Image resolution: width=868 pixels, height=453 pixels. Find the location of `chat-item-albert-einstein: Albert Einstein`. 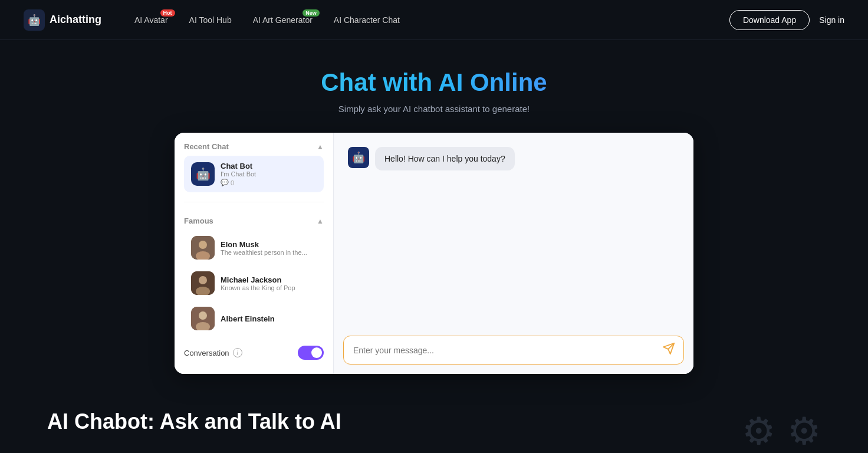

chat-item-albert-einstein: Albert Einstein is located at coordinates (254, 319).